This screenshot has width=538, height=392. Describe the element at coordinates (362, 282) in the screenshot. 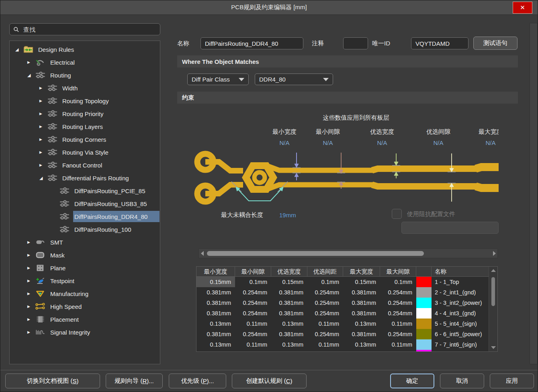

I see `cell-max-width: 0.15mm` at that location.